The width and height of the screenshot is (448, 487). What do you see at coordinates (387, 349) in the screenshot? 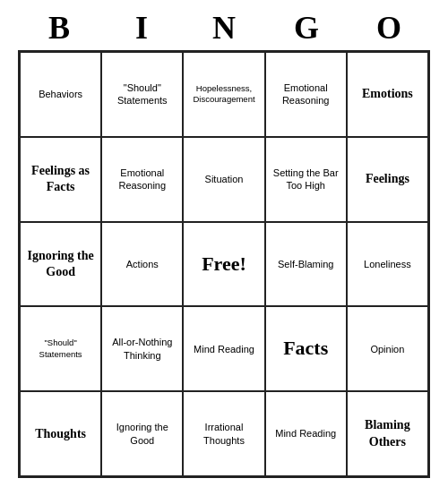
I see `bingo-cell: Opinion` at bounding box center [387, 349].